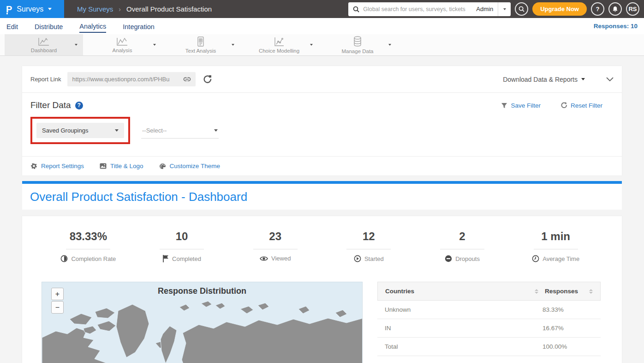 This screenshot has height=363, width=644. I want to click on stat-label-row: Dropouts, so click(462, 259).